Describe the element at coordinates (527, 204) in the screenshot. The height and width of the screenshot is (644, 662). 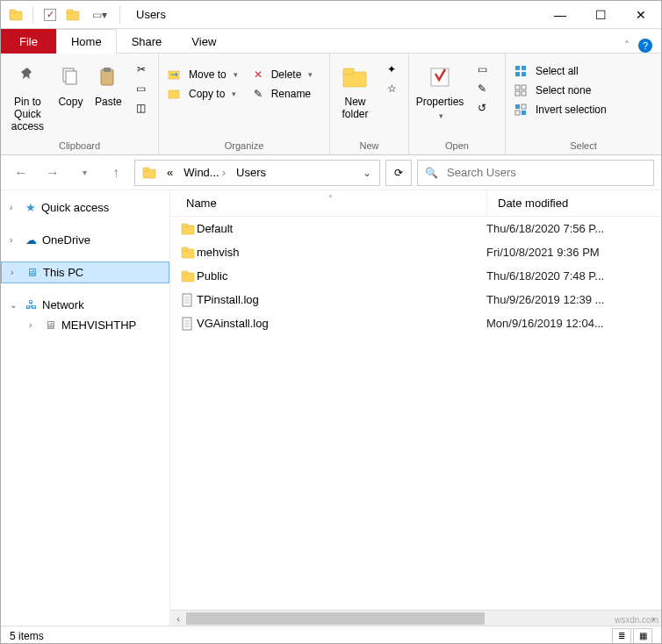
I see `column-header-date: Date modified` at that location.